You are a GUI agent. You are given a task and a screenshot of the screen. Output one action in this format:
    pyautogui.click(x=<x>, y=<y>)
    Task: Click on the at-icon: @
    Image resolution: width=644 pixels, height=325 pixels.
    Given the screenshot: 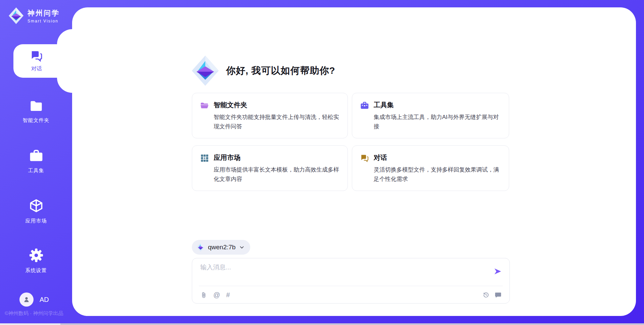 What is the action you would take?
    pyautogui.click(x=217, y=295)
    